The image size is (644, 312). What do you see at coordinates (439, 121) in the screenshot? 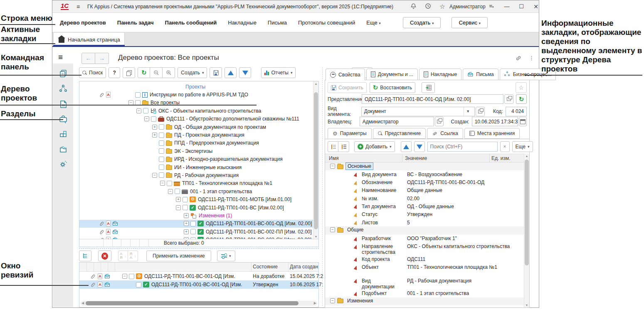
I see `open-owner-button` at bounding box center [439, 121].